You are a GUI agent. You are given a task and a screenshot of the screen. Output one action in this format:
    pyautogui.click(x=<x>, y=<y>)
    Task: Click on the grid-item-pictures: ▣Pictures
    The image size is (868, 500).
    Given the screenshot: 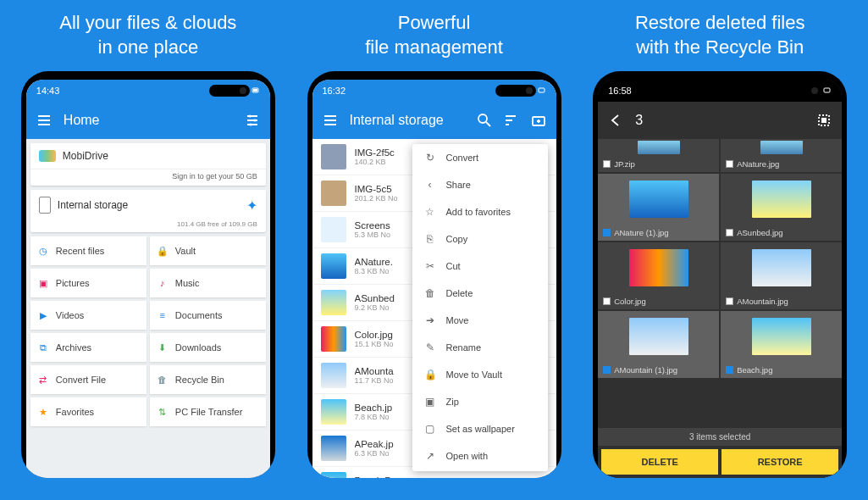 What is the action you would take?
    pyautogui.click(x=88, y=283)
    